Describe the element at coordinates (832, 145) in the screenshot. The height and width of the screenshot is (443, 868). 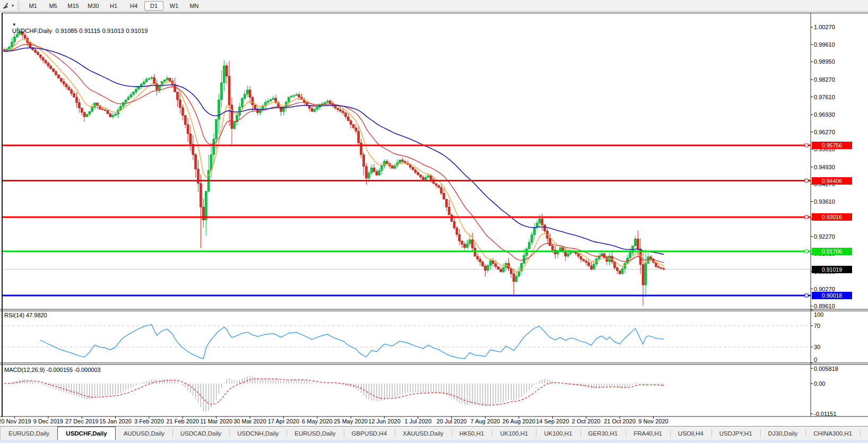
I see `level-price-box: 0.95756` at that location.